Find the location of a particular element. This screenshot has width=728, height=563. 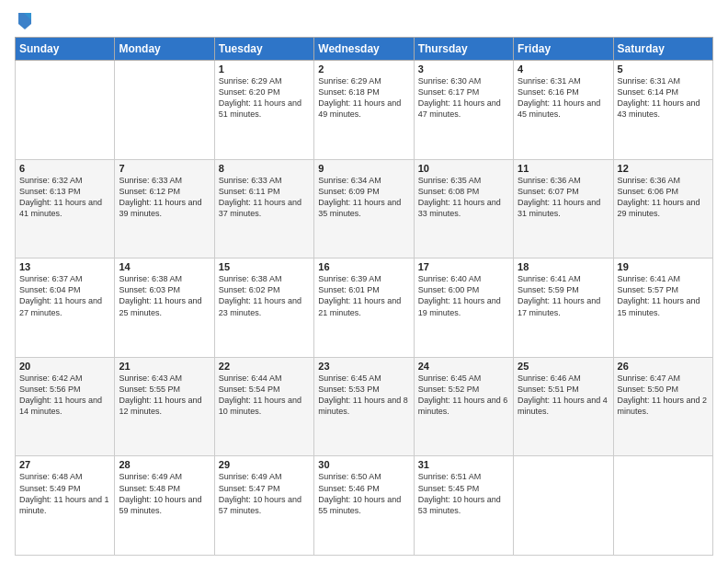

calendar-cell: 8Sunrise: 6:33 AM Sunset: 6:11 PM Daylig… is located at coordinates (264, 209).